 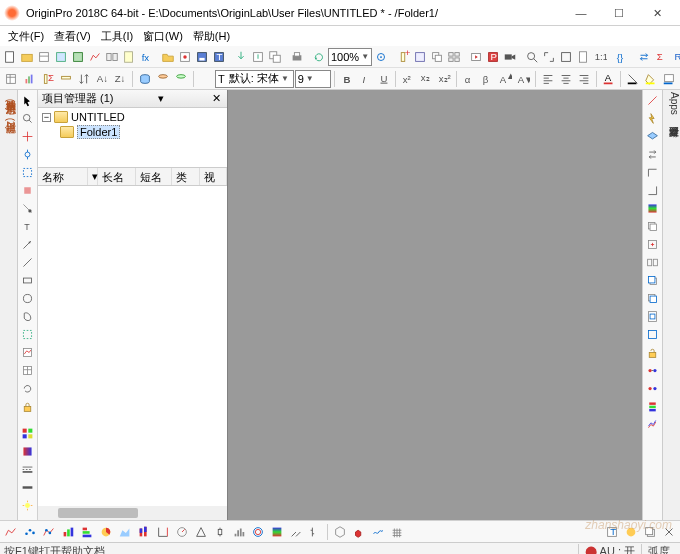 I want to click on status-au: ⬤ AU : 开, so click(x=610, y=549).